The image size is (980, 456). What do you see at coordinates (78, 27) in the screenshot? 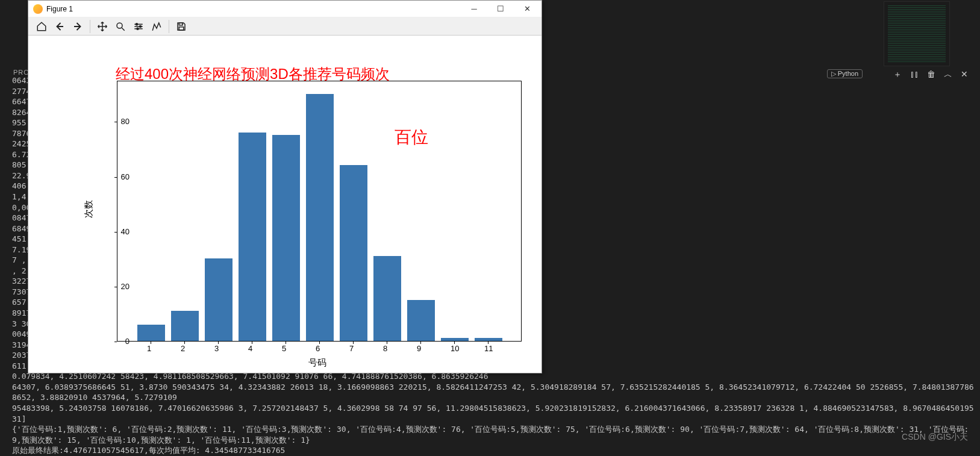
I see `forward-icon` at bounding box center [78, 27].